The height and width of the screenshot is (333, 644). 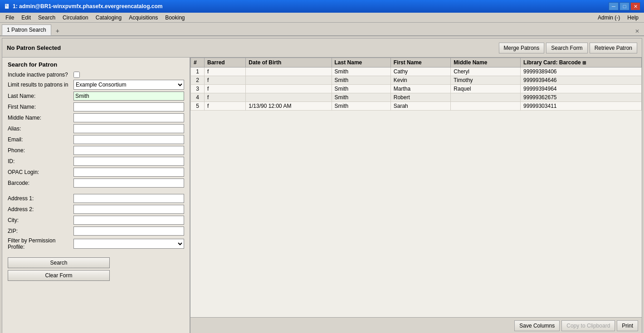 What do you see at coordinates (129, 209) in the screenshot?
I see `address2-input` at bounding box center [129, 209].